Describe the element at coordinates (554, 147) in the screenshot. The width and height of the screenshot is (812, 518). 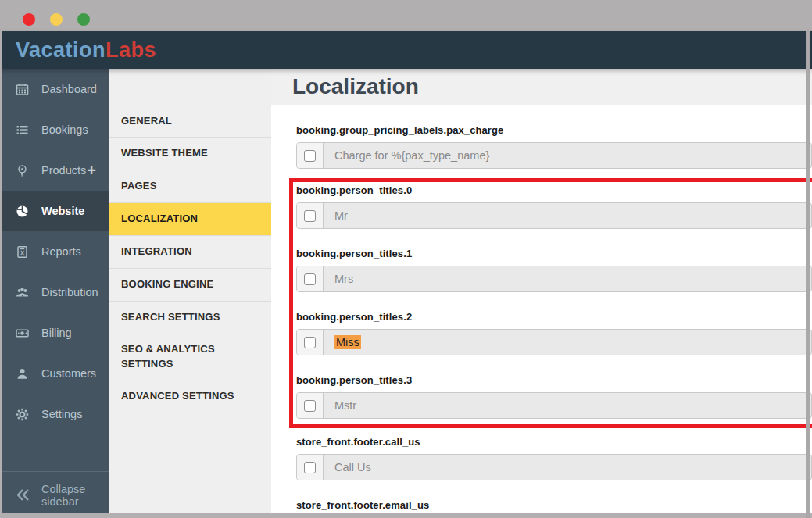
I see `field-pax-charge: booking.group_pricing_labels.pax_charge …` at that location.